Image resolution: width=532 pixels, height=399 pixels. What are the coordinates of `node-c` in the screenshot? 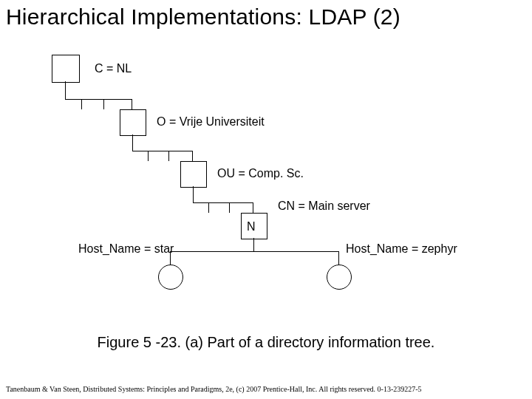 It's located at (66, 69).